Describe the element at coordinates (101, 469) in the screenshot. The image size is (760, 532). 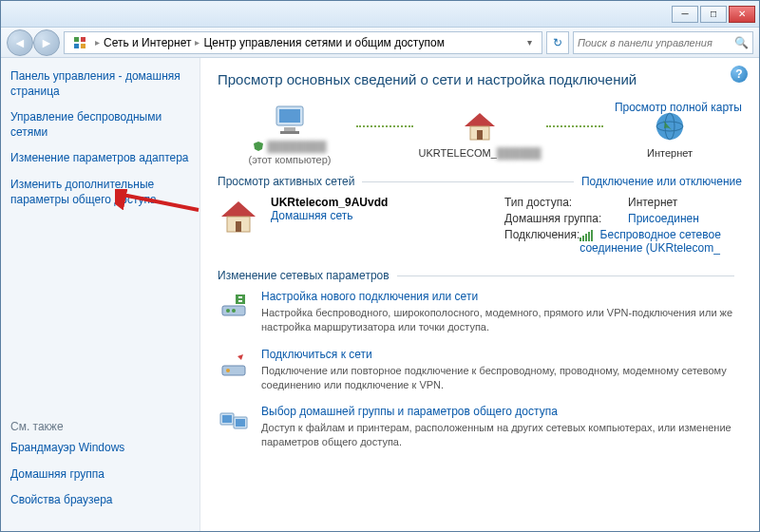
I see `see-also-section: См. также Брандмауэр Windows Домашняя гр…` at that location.